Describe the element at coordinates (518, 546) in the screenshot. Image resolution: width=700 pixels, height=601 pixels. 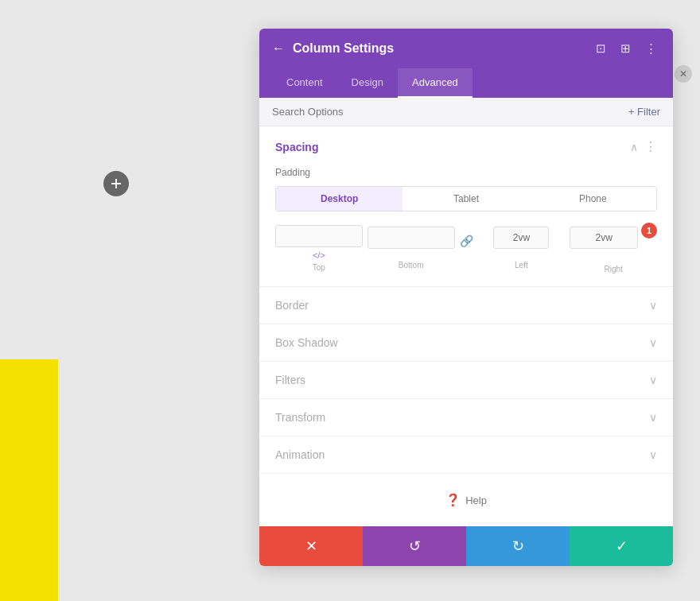
I see `redo-button: ↻` at that location.